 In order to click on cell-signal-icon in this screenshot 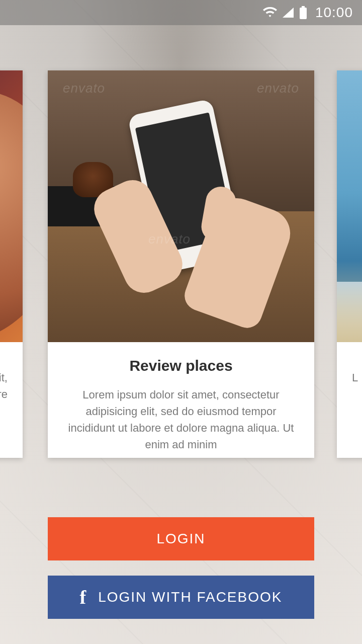, I will do `click(288, 13)`.